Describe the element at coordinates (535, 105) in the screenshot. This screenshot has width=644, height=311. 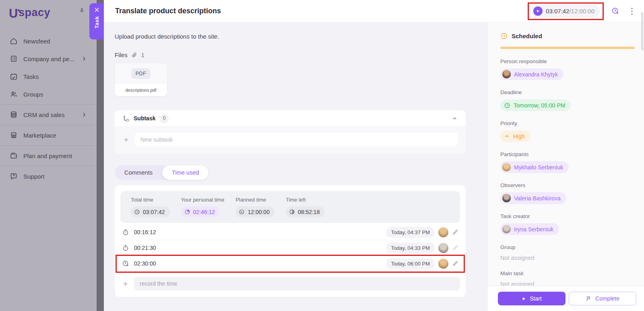
I see `deadline-pill: Tomorrow, 05:00 PM` at that location.